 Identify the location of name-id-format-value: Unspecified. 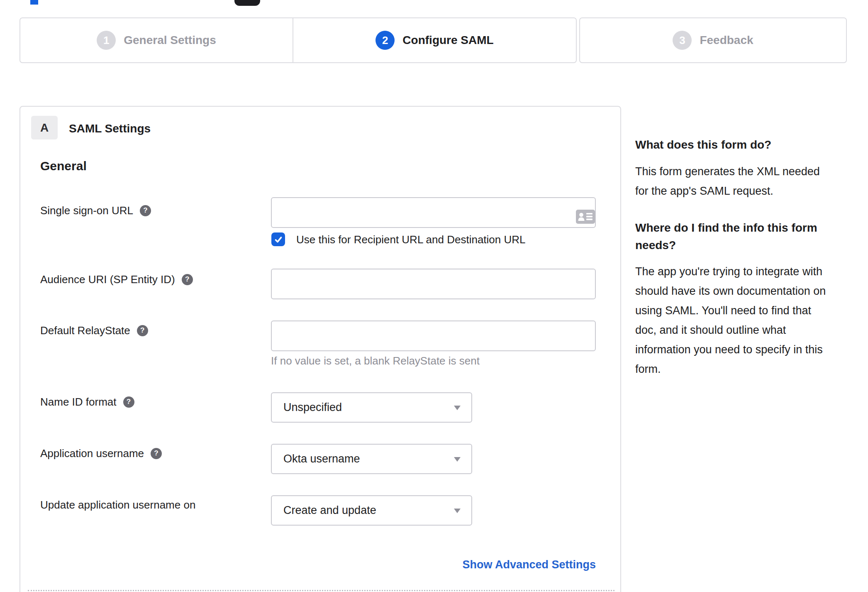
(313, 408).